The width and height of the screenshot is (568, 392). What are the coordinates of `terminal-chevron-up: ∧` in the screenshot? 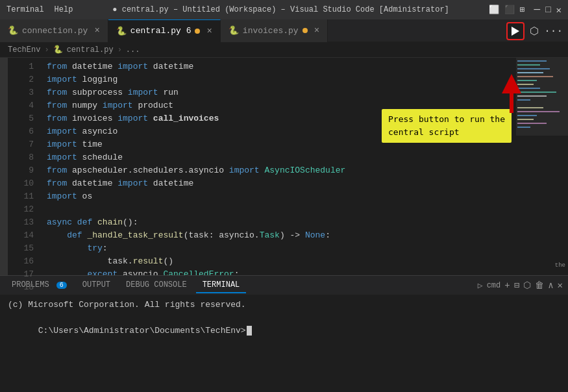 It's located at (550, 286).